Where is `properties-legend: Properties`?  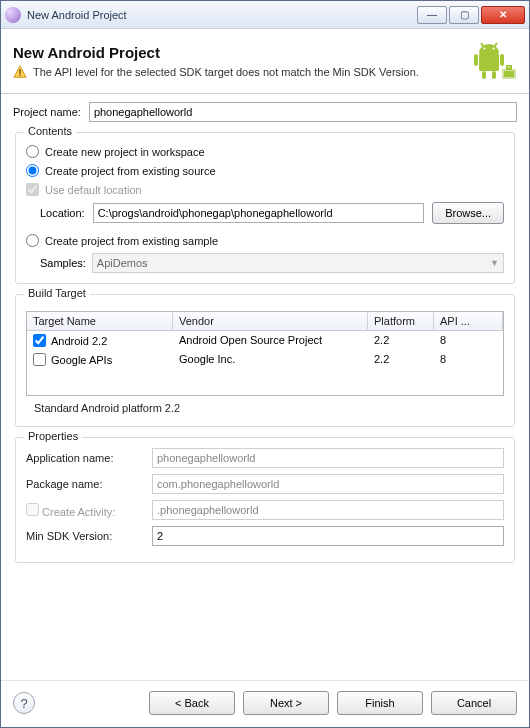 properties-legend: Properties is located at coordinates (53, 436).